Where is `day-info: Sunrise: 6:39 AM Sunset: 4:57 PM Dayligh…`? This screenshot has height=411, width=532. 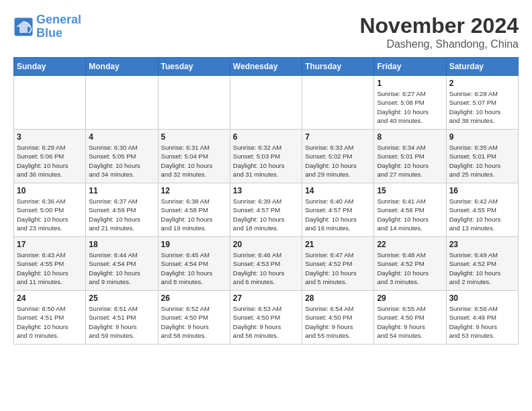 day-info: Sunrise: 6:39 AM Sunset: 4:57 PM Dayligh… is located at coordinates (266, 215).